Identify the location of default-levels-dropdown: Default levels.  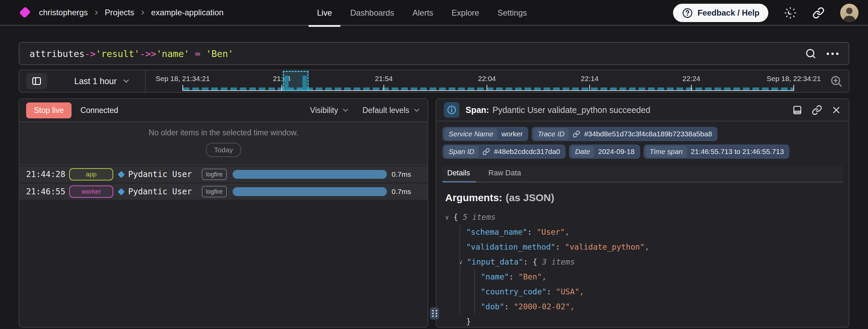
(392, 111).